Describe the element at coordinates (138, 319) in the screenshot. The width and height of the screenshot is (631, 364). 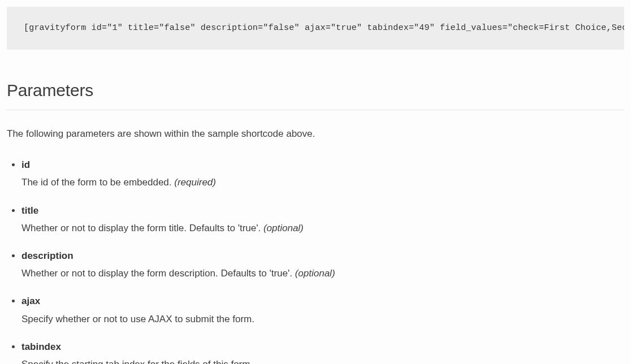
I see `param-desc: Specify whether or not to use AJAX to su…` at that location.